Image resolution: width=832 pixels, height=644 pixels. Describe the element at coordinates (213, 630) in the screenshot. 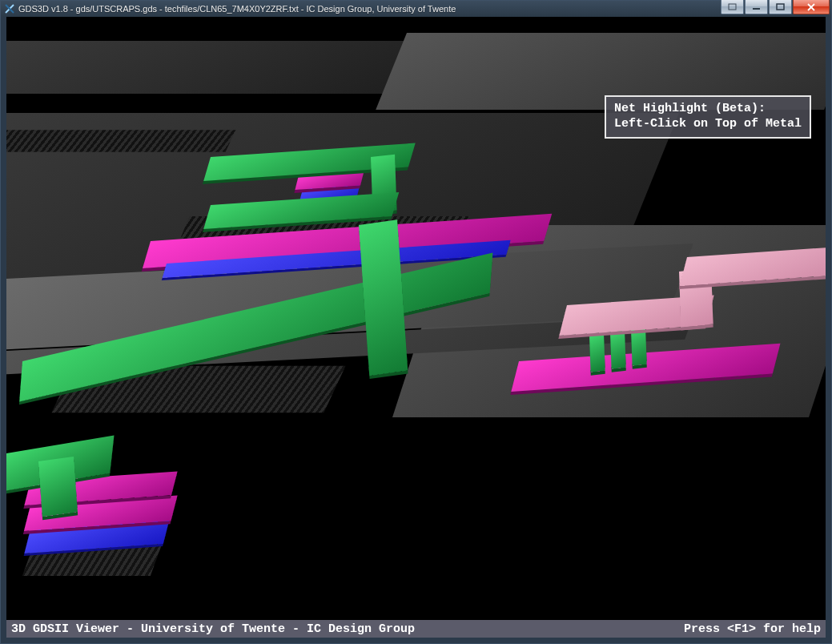

I see `status-left: 3D GDSII Viewer - University of Twente -…` at that location.